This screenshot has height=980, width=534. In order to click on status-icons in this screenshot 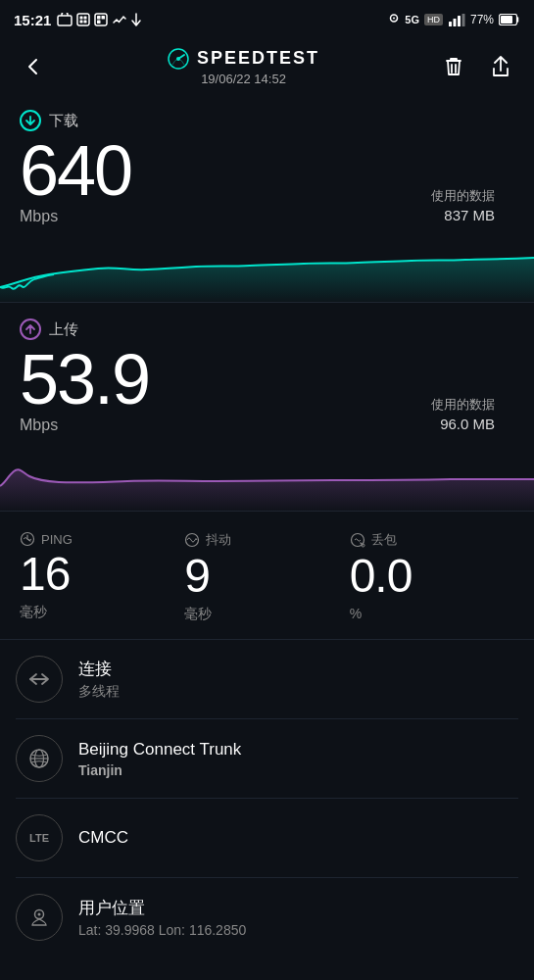, I will do `click(99, 20)`.